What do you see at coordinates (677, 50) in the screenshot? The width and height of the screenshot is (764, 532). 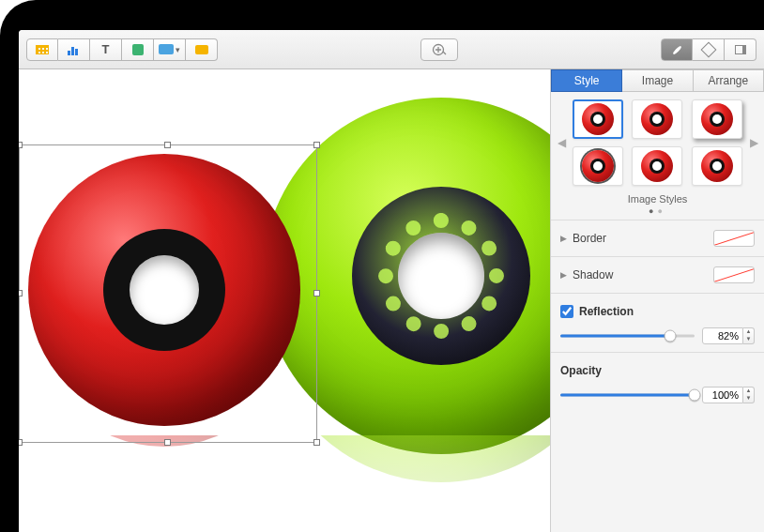 I see `format-inspector-button` at bounding box center [677, 50].